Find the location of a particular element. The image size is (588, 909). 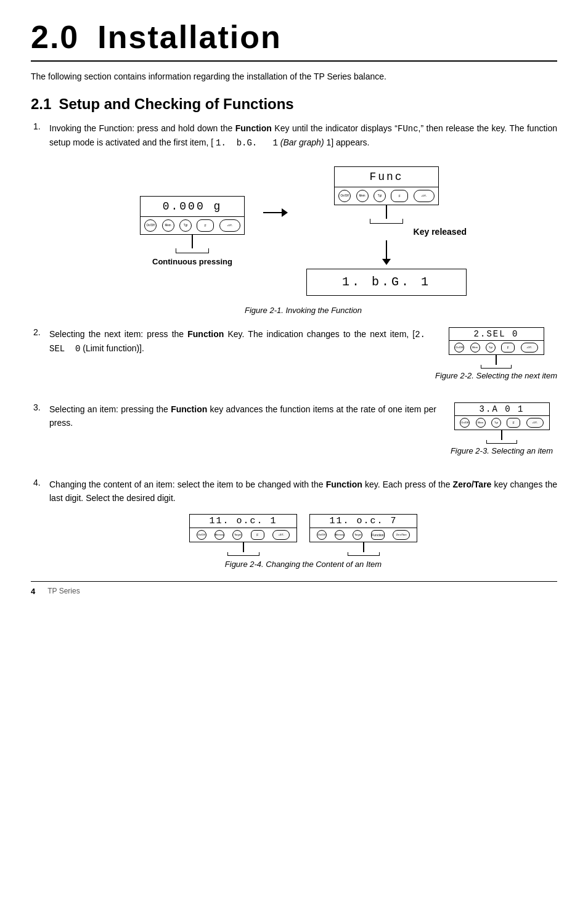

item2-text: Selecting the next item: press the Funct… is located at coordinates (237, 341).